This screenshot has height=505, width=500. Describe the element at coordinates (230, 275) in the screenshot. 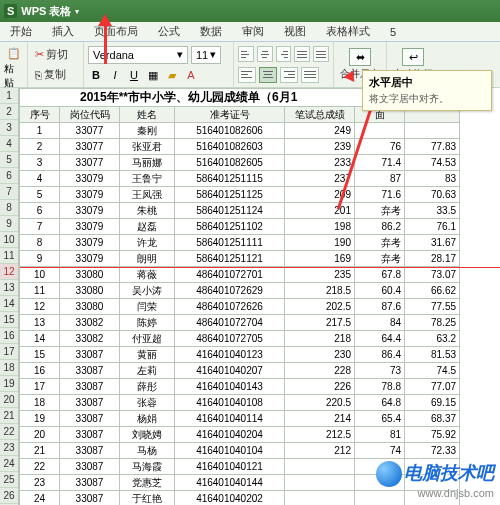

I see `cell: 486401072701` at that location.